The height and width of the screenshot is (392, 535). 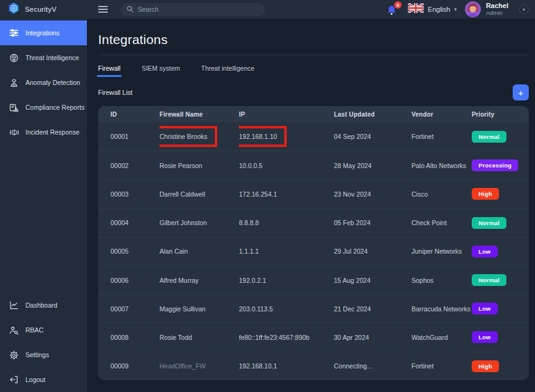 I want to click on cell-id: 00001, so click(x=135, y=136).